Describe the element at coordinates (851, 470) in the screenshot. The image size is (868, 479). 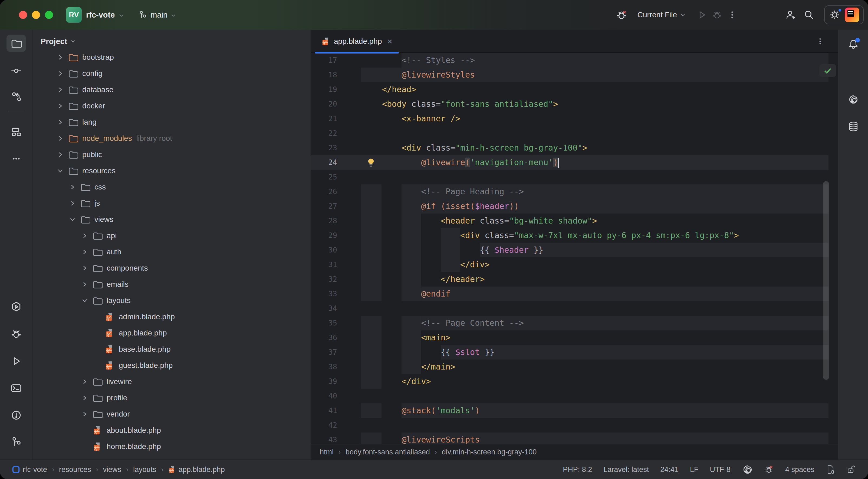
I see `file-writable-icon` at that location.